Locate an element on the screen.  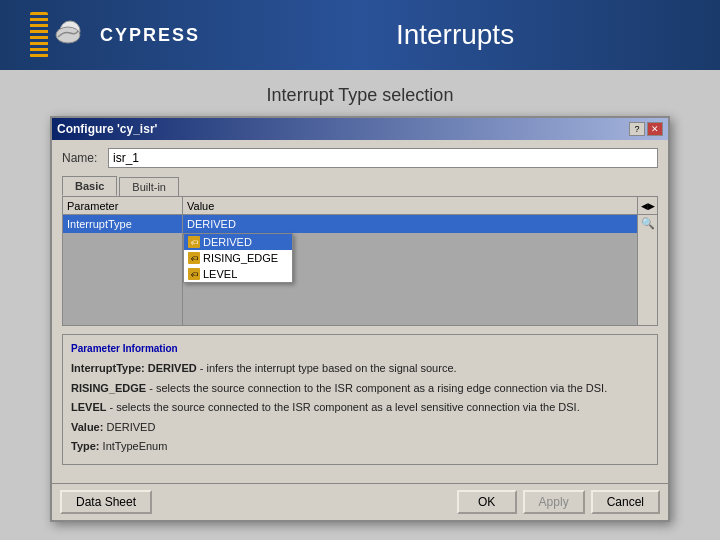
dropdown-item-derived: 🏷 DERIVED is located at coordinates (238, 242).